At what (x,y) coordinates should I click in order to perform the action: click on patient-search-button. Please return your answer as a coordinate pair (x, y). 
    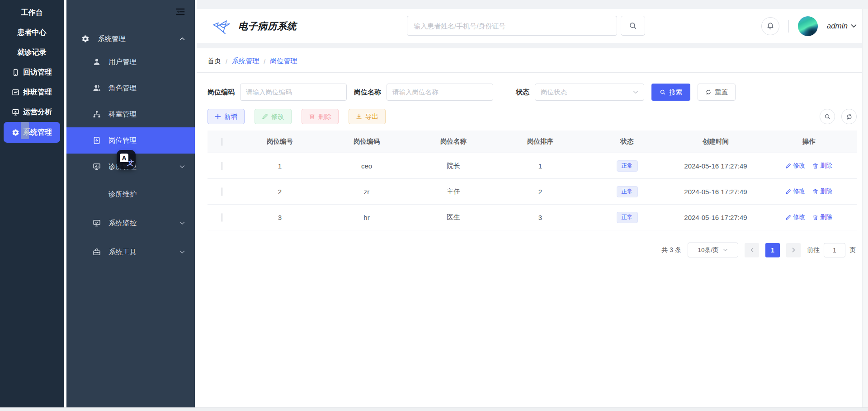
    Looking at the image, I should click on (633, 26).